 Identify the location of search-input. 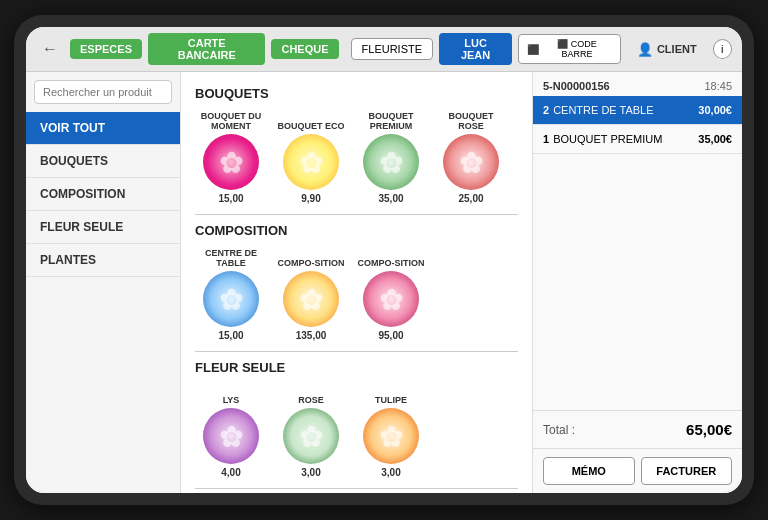
(103, 92).